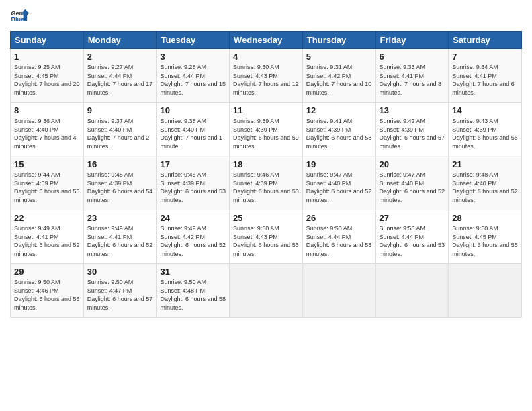 Image resolution: width=532 pixels, height=411 pixels. I want to click on day-info: Sunrise: 9:31 AMSunset: 4:42 PMDaylight:…, so click(339, 80).